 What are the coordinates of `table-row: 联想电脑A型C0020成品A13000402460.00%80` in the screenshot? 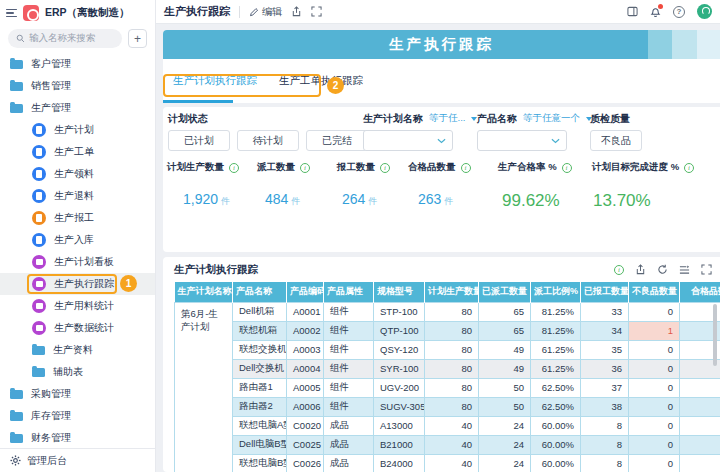 It's located at (448, 426).